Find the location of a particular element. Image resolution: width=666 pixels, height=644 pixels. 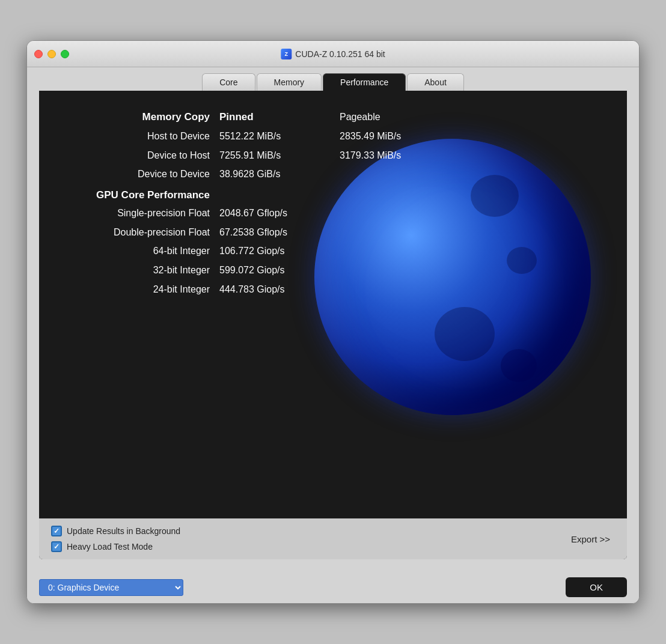

content-bottom-bar: ✓ Update Results in Background ✓ Heavy L… is located at coordinates (333, 539).